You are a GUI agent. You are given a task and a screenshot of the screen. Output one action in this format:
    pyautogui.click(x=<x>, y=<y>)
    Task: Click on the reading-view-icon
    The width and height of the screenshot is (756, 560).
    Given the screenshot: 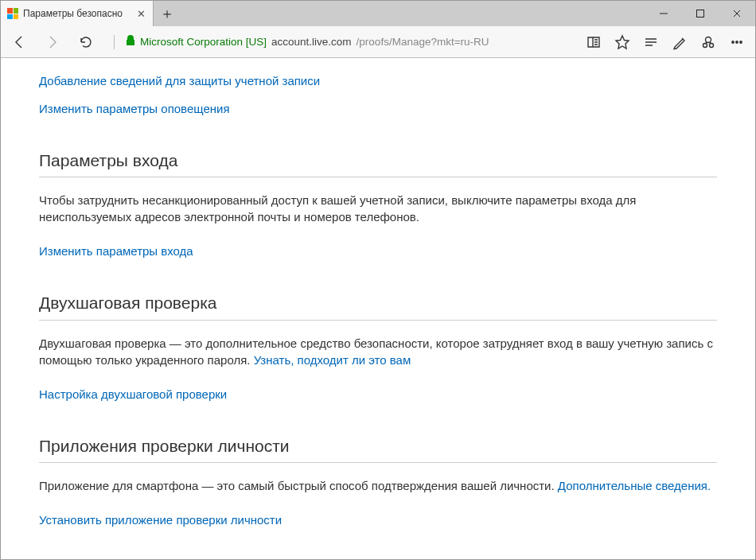 What is the action you would take?
    pyautogui.click(x=594, y=42)
    